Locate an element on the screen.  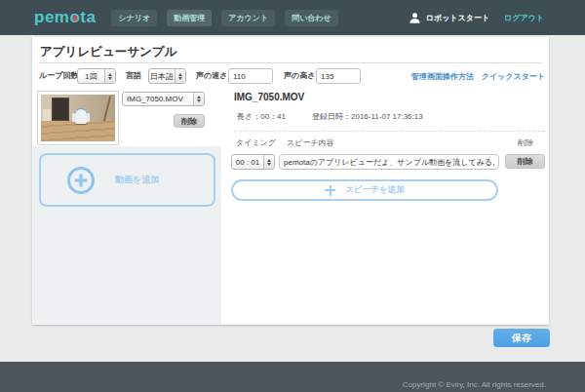
voice-pitch-label: 声の高さ is located at coordinates (299, 76).